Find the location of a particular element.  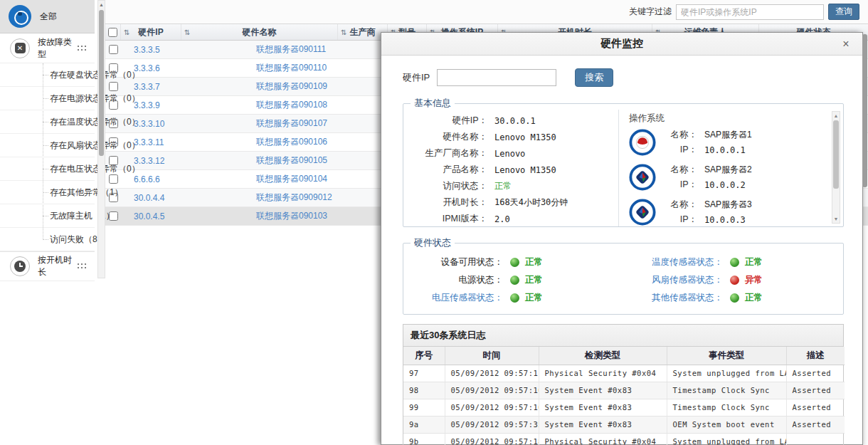

row-checkbox is located at coordinates (114, 50).